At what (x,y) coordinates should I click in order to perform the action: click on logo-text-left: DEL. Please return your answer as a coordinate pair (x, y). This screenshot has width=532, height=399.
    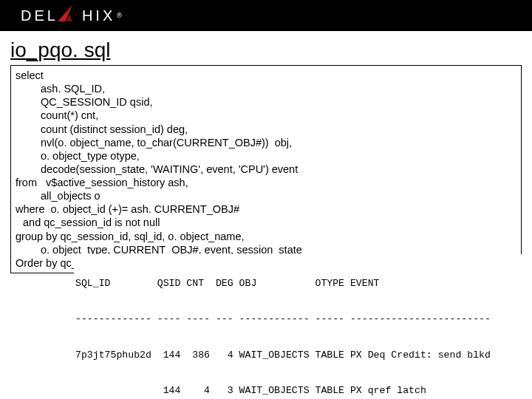
    Looking at the image, I should click on (40, 16).